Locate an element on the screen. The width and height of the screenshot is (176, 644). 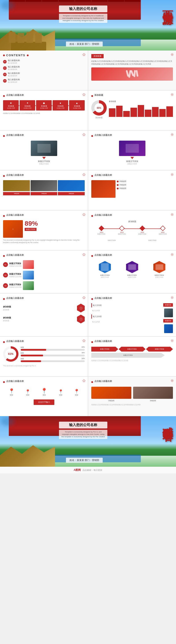
pin3-label: 添加 is located at coordinates (44, 395).